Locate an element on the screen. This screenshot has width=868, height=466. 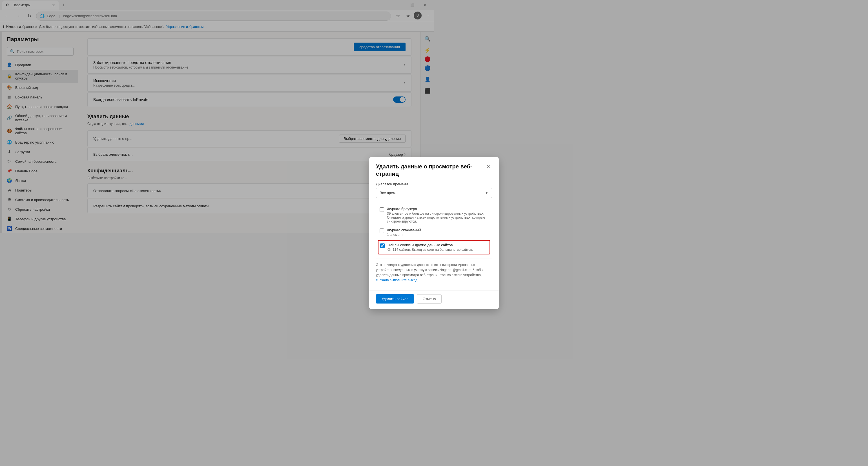
modal-header: Удалить данные о просмотре веб-страниц ✕ is located at coordinates (402, 167).